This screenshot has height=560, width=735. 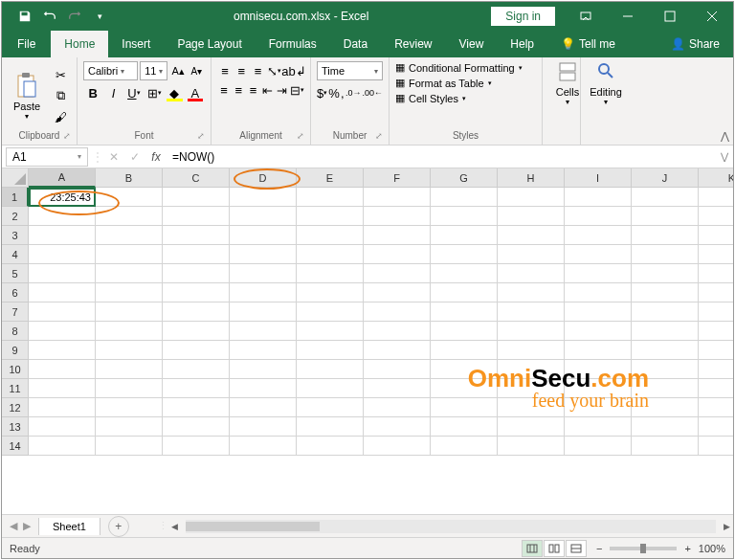 I want to click on cell-E10, so click(x=330, y=370).